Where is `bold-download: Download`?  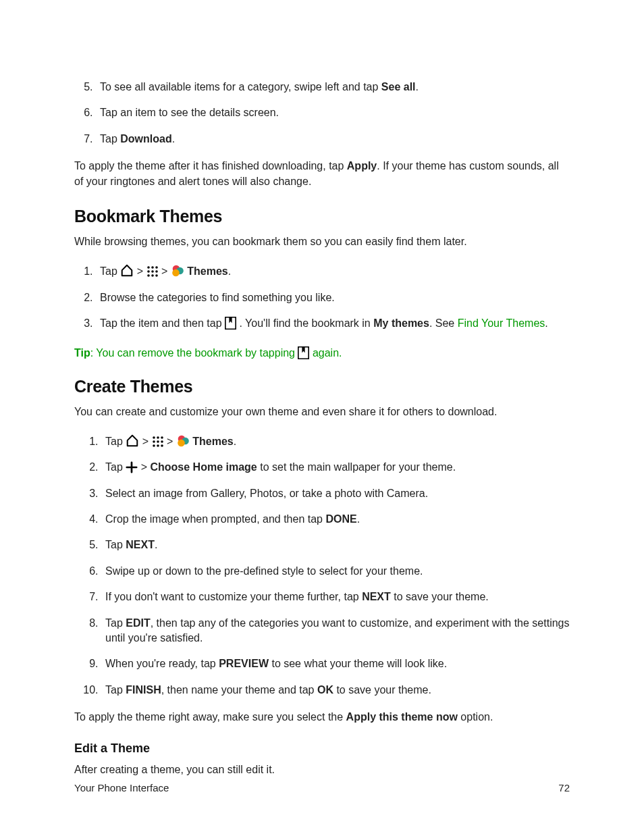 bold-download: Download is located at coordinates (146, 139).